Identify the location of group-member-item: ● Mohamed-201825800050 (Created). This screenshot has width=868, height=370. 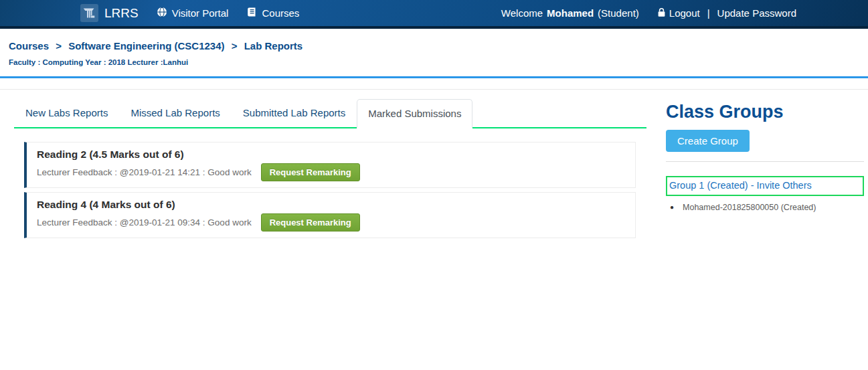
(765, 207).